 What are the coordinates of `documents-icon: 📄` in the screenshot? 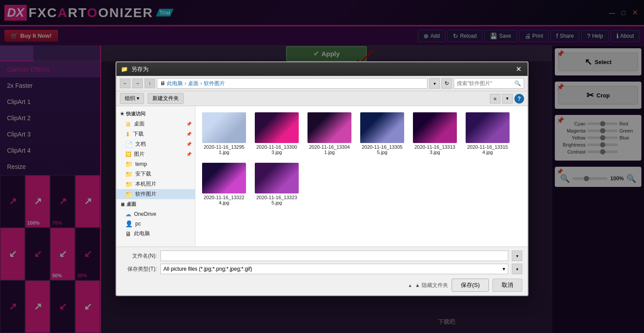 It's located at (129, 144).